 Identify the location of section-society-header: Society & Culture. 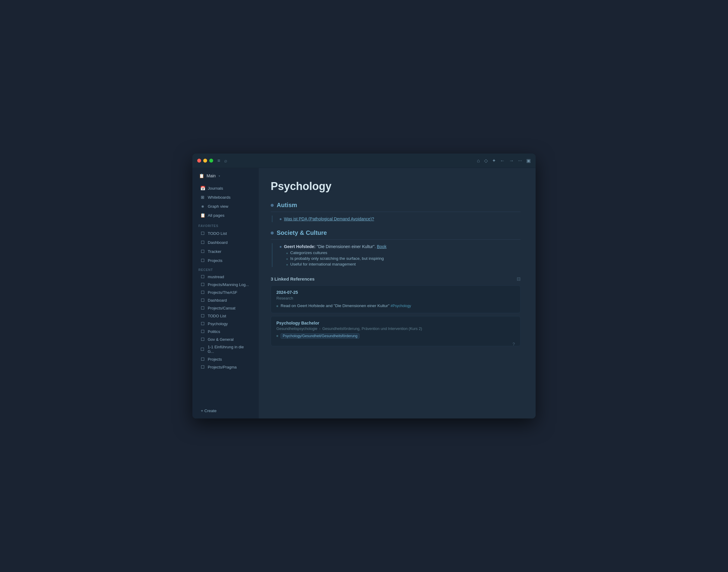
(396, 233).